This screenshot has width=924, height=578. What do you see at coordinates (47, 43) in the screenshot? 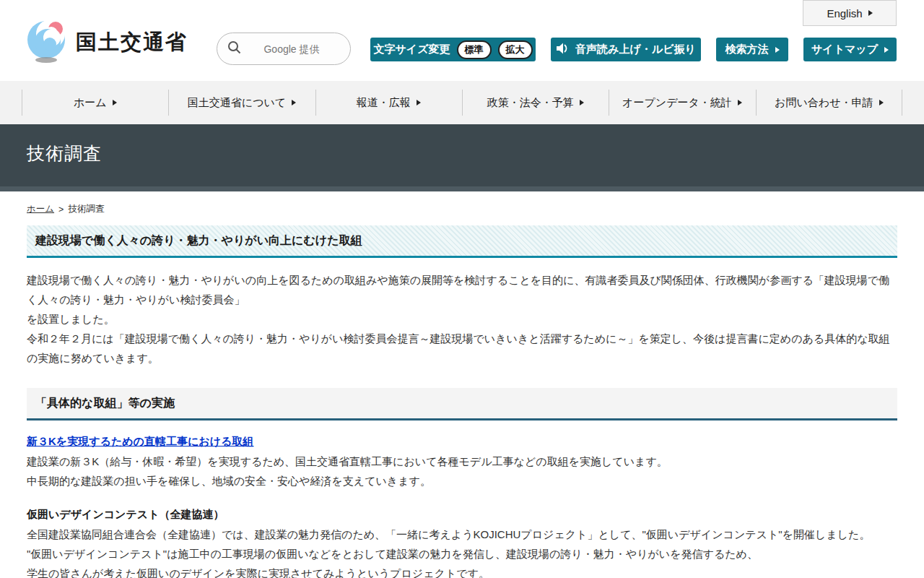
I see `mlit-logo-icon` at bounding box center [47, 43].